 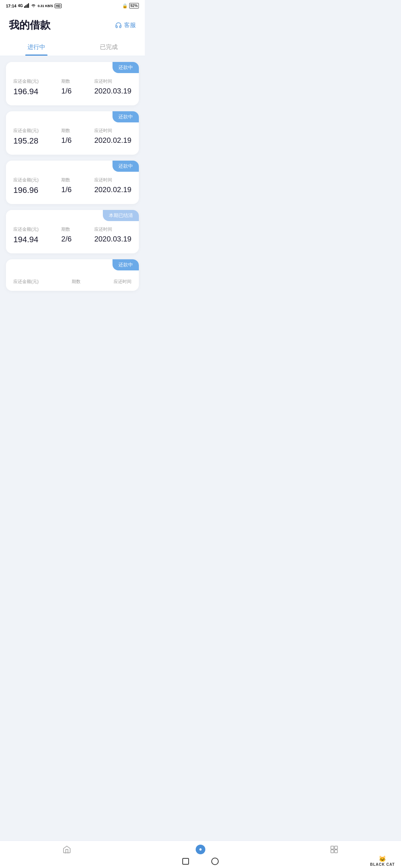 What do you see at coordinates (125, 68) in the screenshot?
I see `loan-status-badge-1: 还款中` at bounding box center [125, 68].